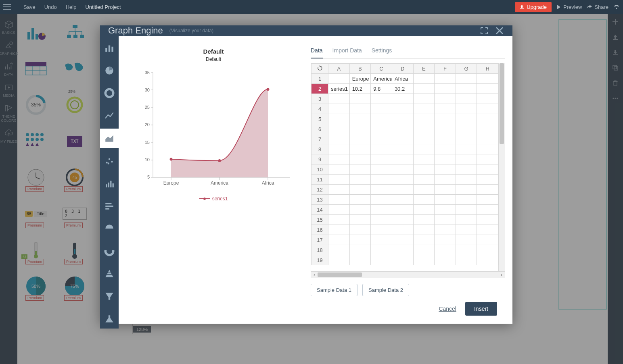 Image resolution: width=623 pixels, height=364 pixels. I want to click on cell-G16, so click(466, 230).